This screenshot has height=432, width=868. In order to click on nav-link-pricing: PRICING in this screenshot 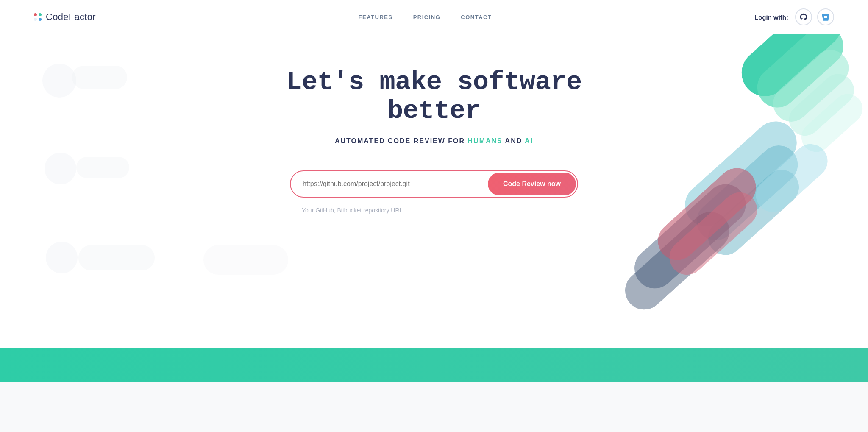, I will do `click(427, 17)`.